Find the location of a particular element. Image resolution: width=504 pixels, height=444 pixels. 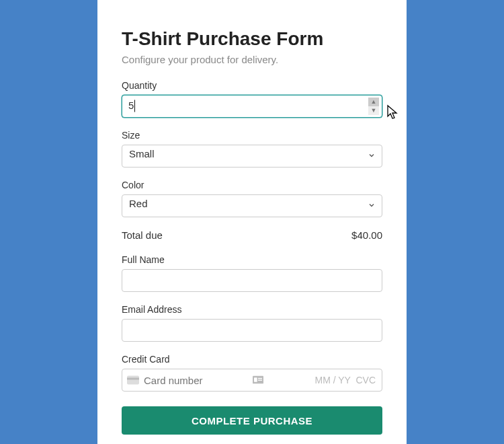

color-field: Color Red is located at coordinates (252, 198).